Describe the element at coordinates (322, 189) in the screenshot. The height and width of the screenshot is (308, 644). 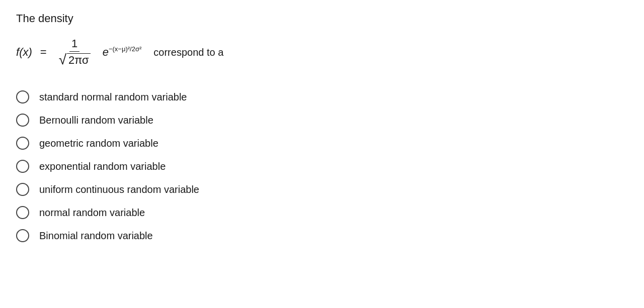
I see `option-item-5: uniform continuous random variable` at that location.